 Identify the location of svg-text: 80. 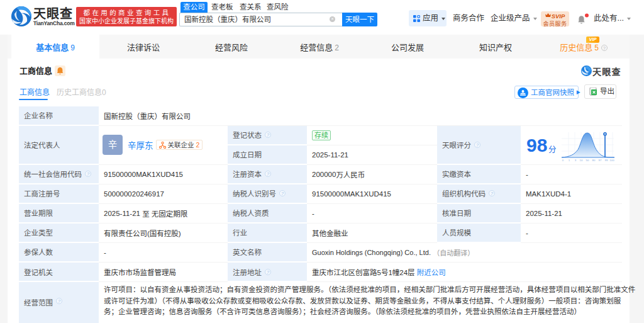
(594, 160).